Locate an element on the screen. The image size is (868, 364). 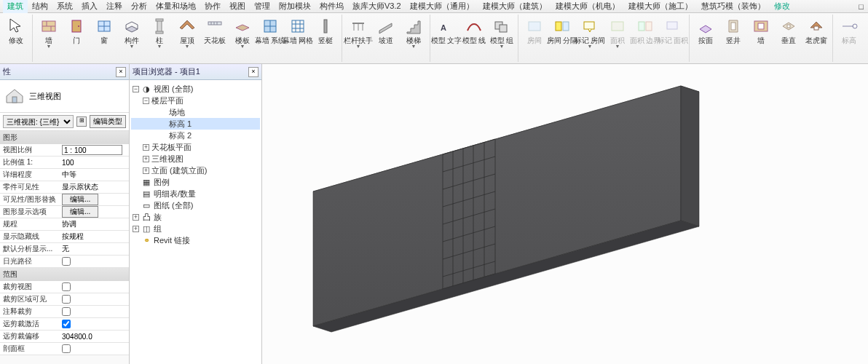
section-box-checkbox is located at coordinates (66, 349).